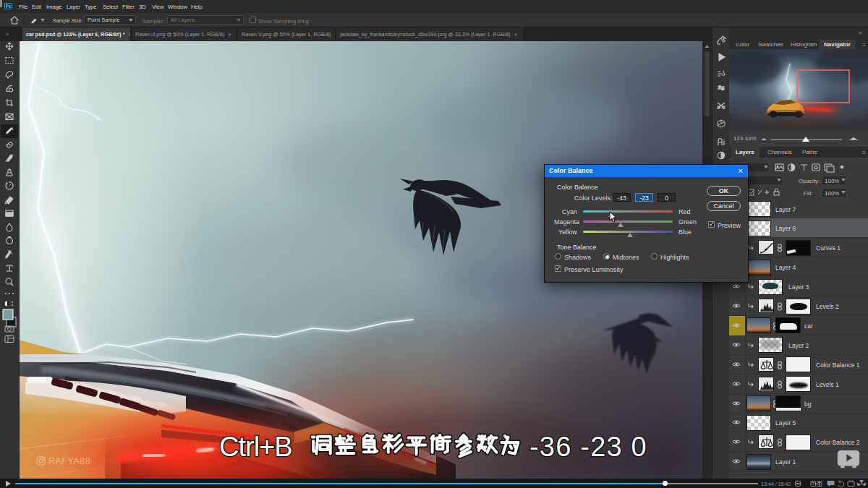 The image size is (868, 488). What do you see at coordinates (808, 194) in the screenshot?
I see `svg-text: Fill:` at bounding box center [808, 194].